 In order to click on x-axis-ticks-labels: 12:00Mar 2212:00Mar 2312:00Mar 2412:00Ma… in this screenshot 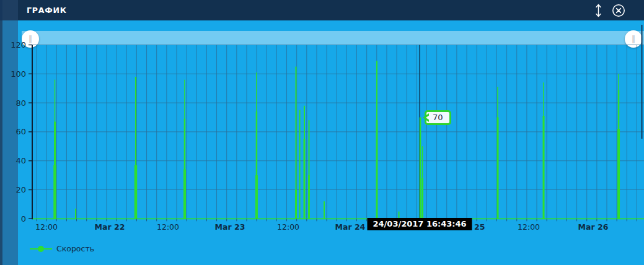, I will do `click(336, 225)`.